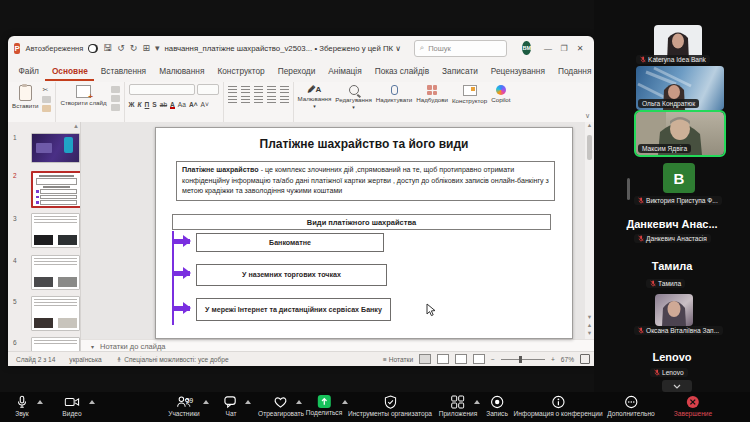 The image size is (750, 422). I want to click on apps-button: Приложения, so click(458, 406).